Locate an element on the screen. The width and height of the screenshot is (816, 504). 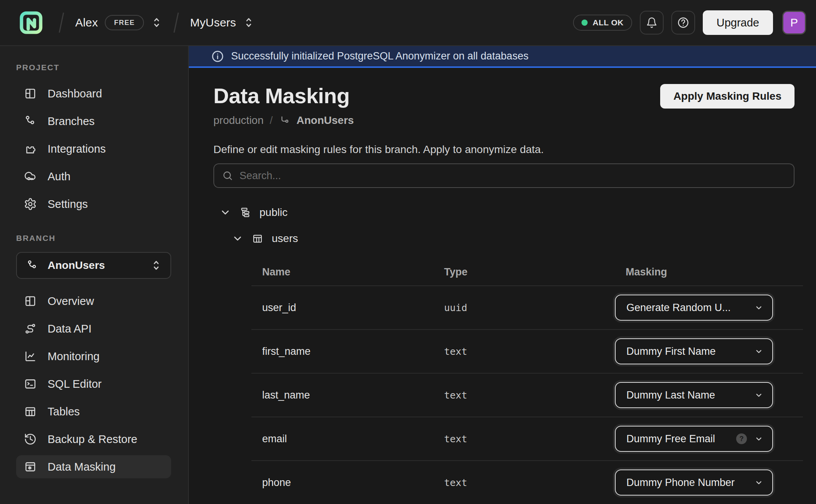
page-title: Data Masking is located at coordinates (284, 96).